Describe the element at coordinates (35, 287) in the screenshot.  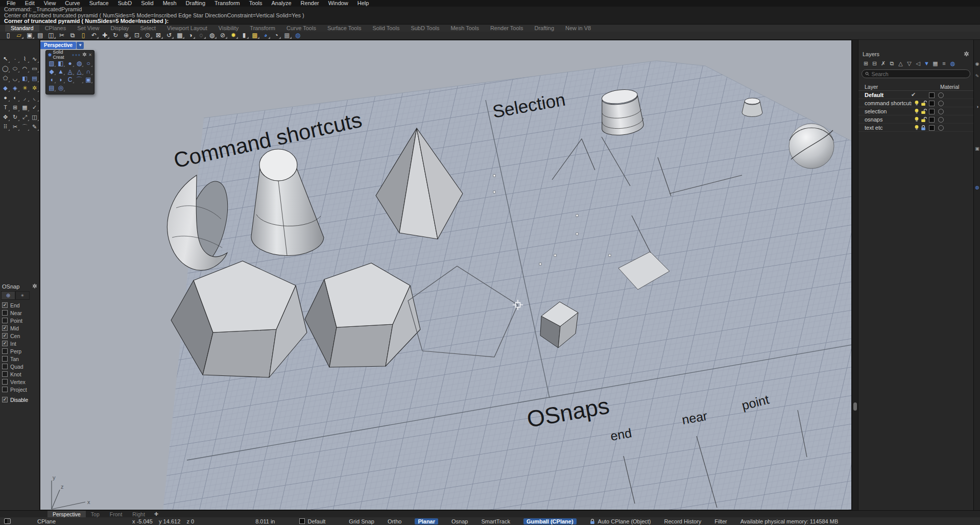
I see `osnap-gear-icon` at that location.